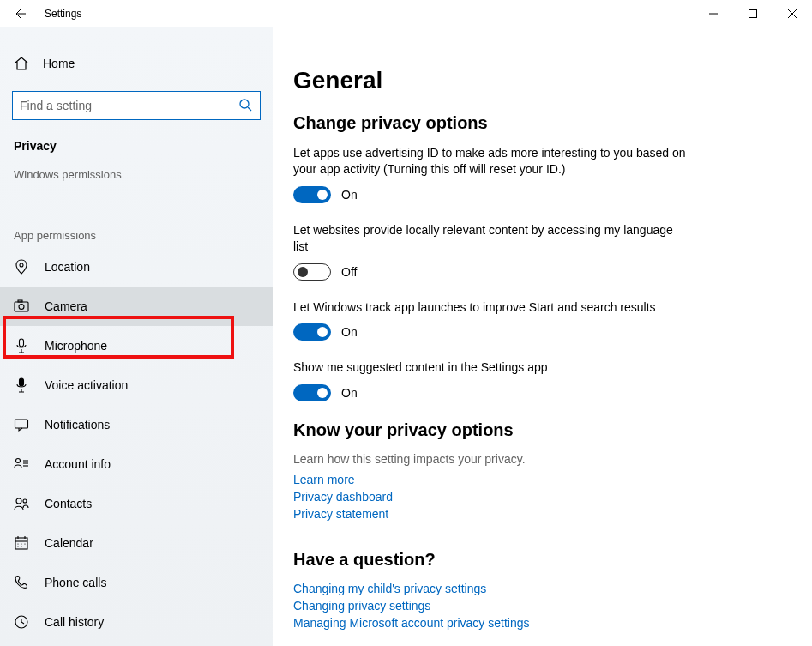  What do you see at coordinates (75, 346) in the screenshot?
I see `nav-microphone-label: Microphone` at bounding box center [75, 346].